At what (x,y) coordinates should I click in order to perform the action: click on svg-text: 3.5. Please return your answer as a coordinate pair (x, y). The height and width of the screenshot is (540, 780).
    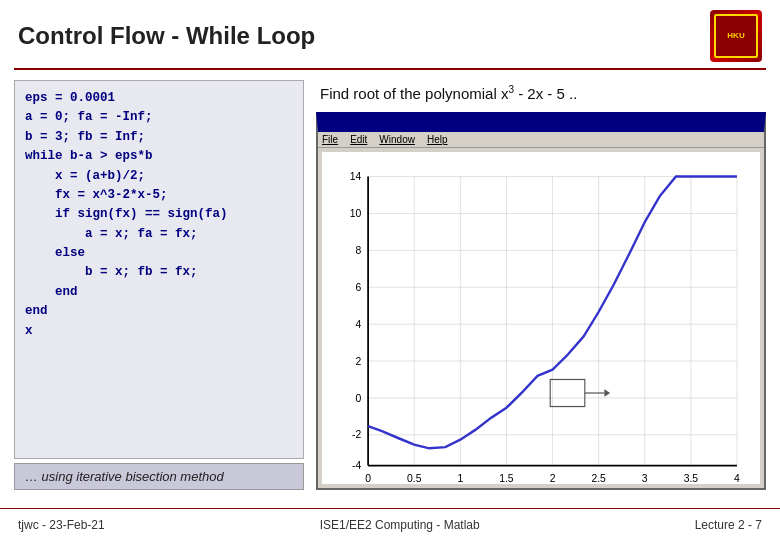
    Looking at the image, I should click on (691, 477).